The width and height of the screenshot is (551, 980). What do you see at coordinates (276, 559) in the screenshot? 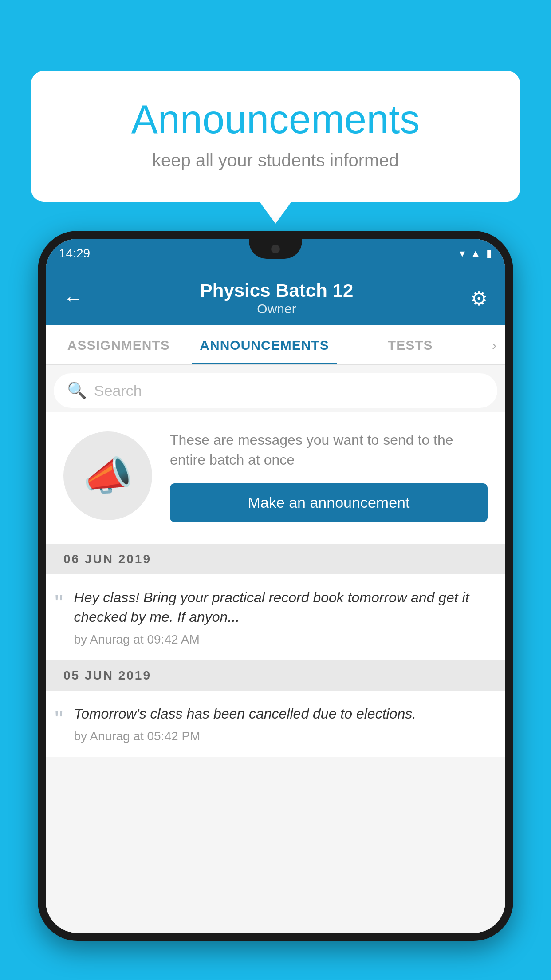
I see `date-separator-1: 06 JUN 2019` at bounding box center [276, 559].